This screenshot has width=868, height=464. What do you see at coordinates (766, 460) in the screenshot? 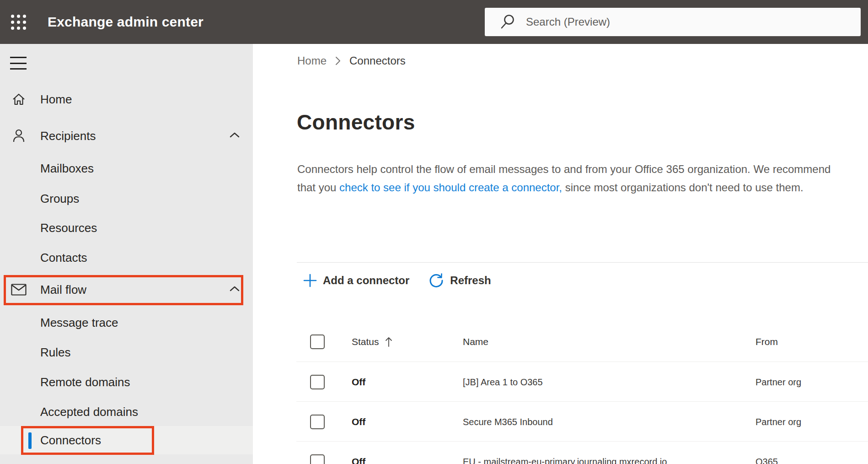
I see `row-from: O365` at bounding box center [766, 460].